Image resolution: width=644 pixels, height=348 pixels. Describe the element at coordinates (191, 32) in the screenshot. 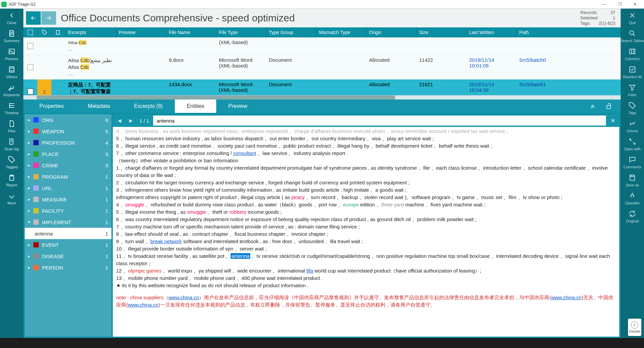

I see `column-filename: File Name` at that location.